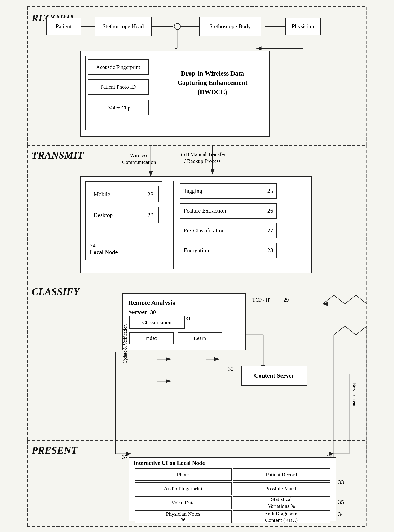  What do you see at coordinates (354, 395) in the screenshot?
I see `new-content-label: New Content` at bounding box center [354, 395].